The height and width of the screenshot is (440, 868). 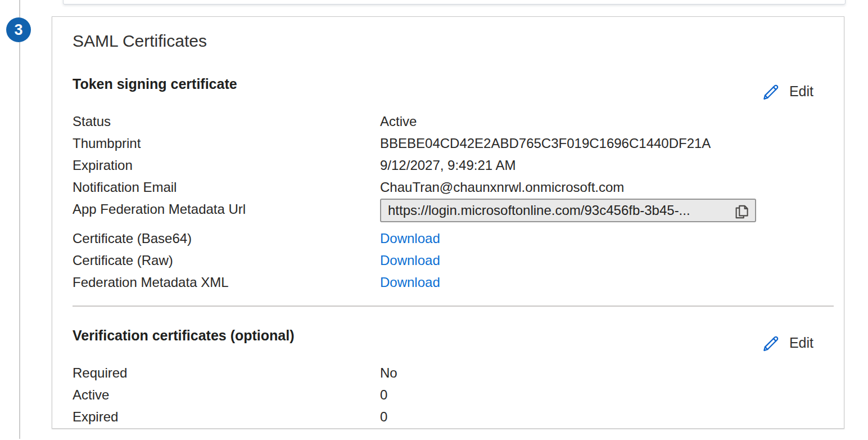 I want to click on property-row: Expired0, so click(x=443, y=416).